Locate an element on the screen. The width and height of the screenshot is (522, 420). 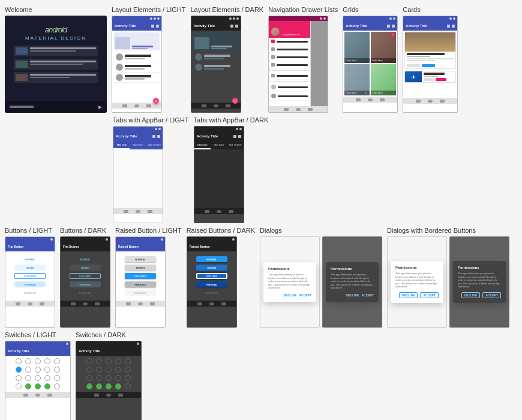
tab-one-light: TAB ONE is located at coordinates (121, 146).